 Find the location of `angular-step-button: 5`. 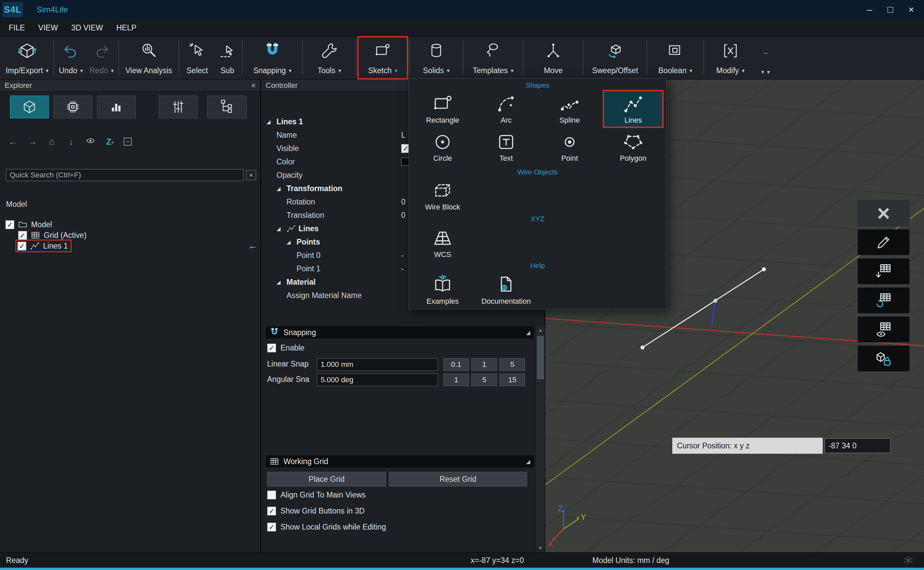

angular-step-button: 5 is located at coordinates (484, 380).